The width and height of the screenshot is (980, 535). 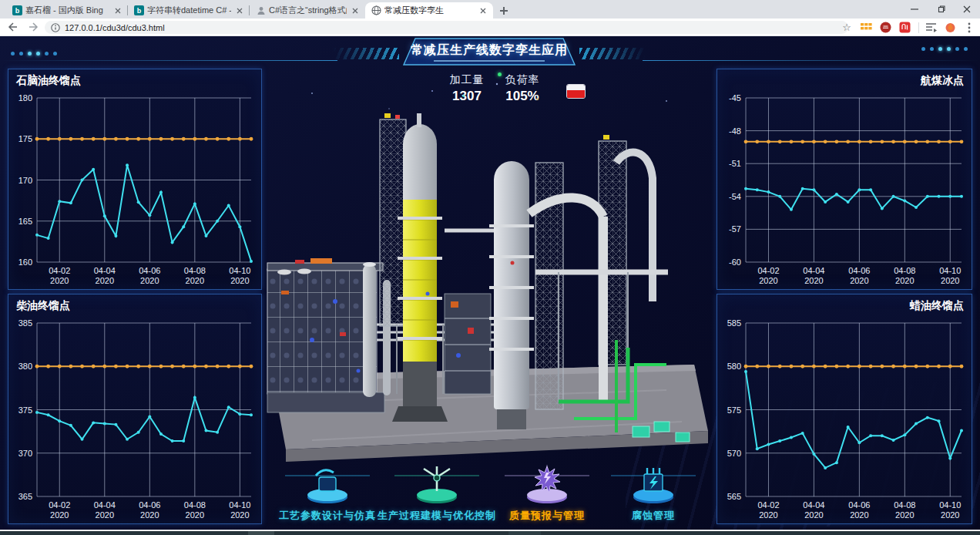 I want to click on csdn-favicon, so click(x=260, y=11).